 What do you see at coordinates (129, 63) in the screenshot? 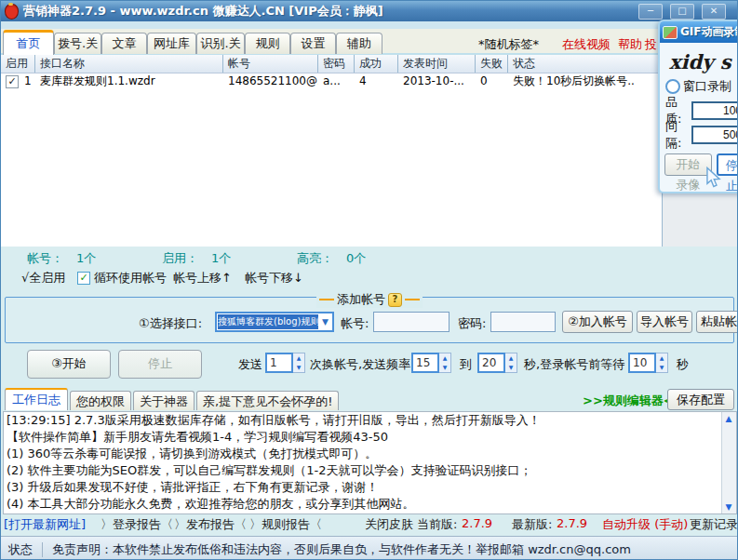
I see `col-interface-name: 接口名称` at bounding box center [129, 63].